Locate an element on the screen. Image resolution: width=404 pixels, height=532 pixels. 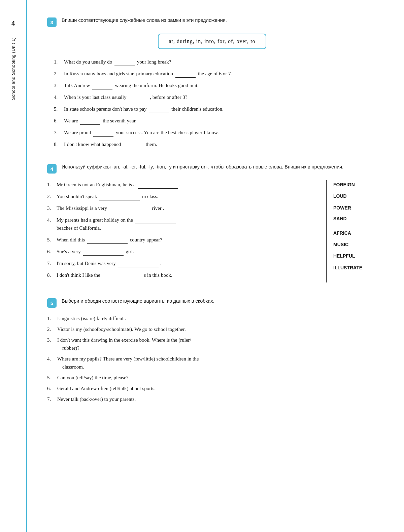
item-content: I don't know what happened them. is located at coordinates (221, 144).